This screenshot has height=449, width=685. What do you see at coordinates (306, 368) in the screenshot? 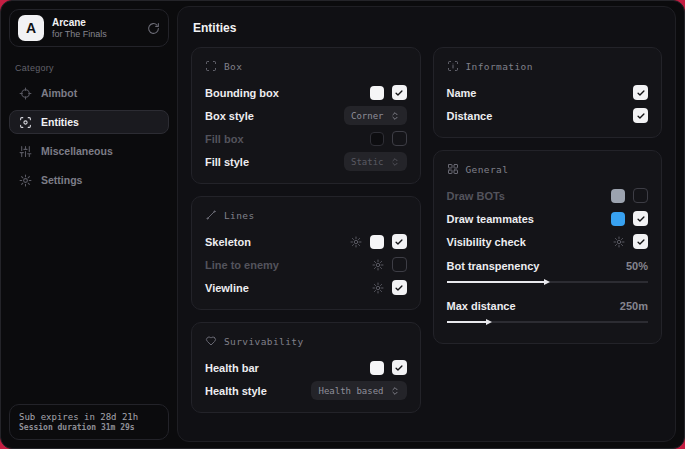
I see `row-health-bar: Health bar` at bounding box center [306, 368].